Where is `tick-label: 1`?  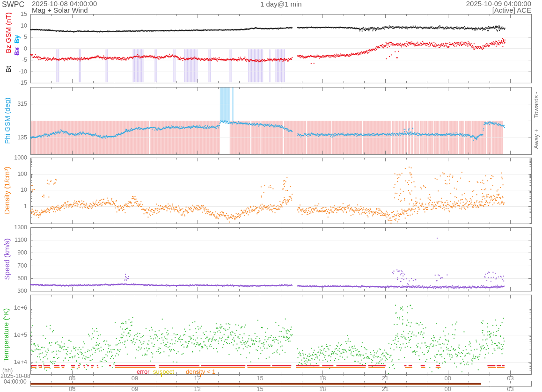 tick-label: 1 is located at coordinates (17, 206).